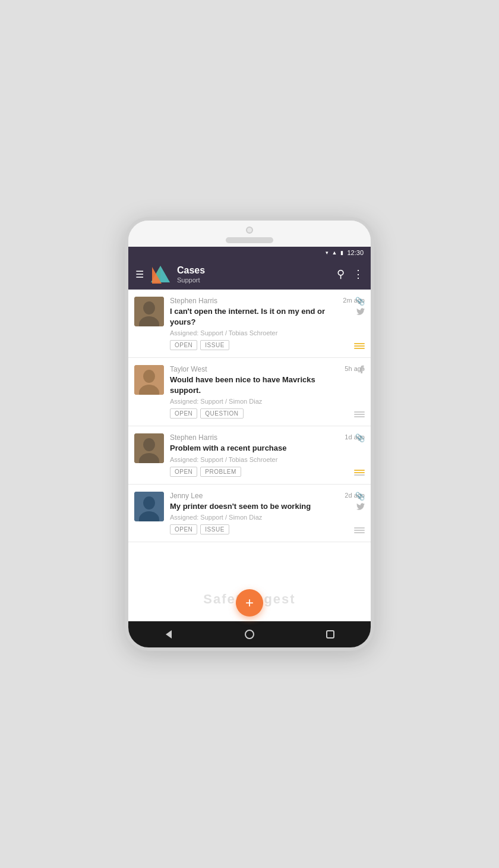 The image size is (499, 868). Describe the element at coordinates (330, 634) in the screenshot. I see `recents-button` at that location.